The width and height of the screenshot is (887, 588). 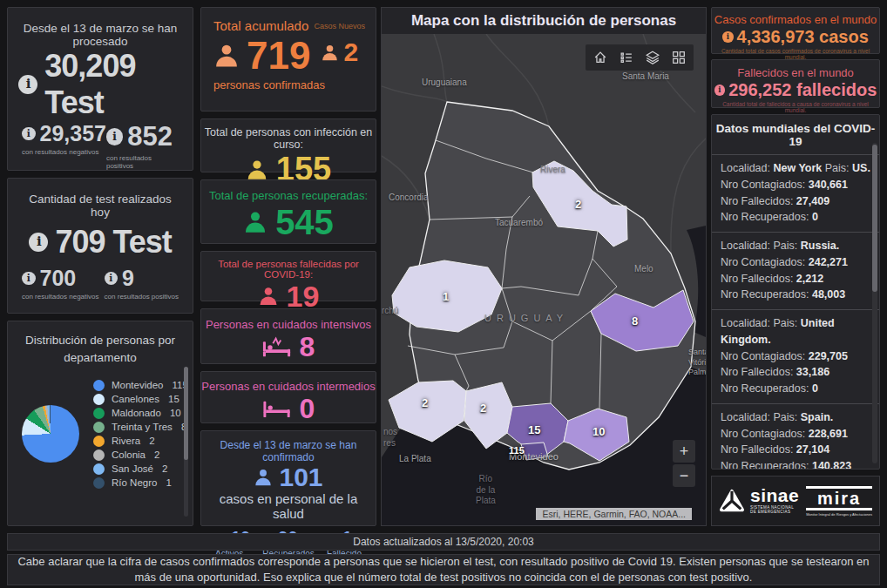 I want to click on negative-results-label: con resultados negativos, so click(x=64, y=152).